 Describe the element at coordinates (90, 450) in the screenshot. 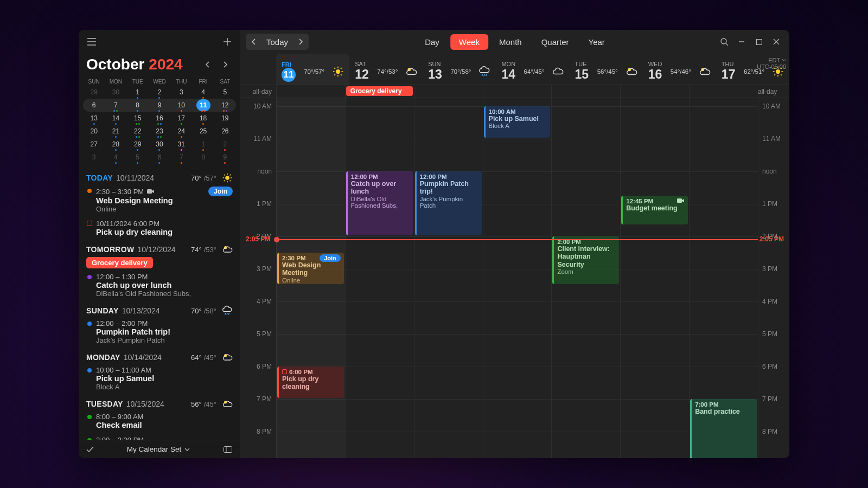

I see `check-icon` at that location.